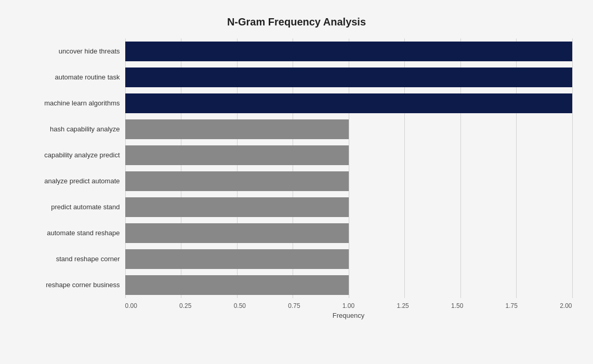  What do you see at coordinates (565, 306) in the screenshot?
I see `x-tick: 2.00` at bounding box center [565, 306].